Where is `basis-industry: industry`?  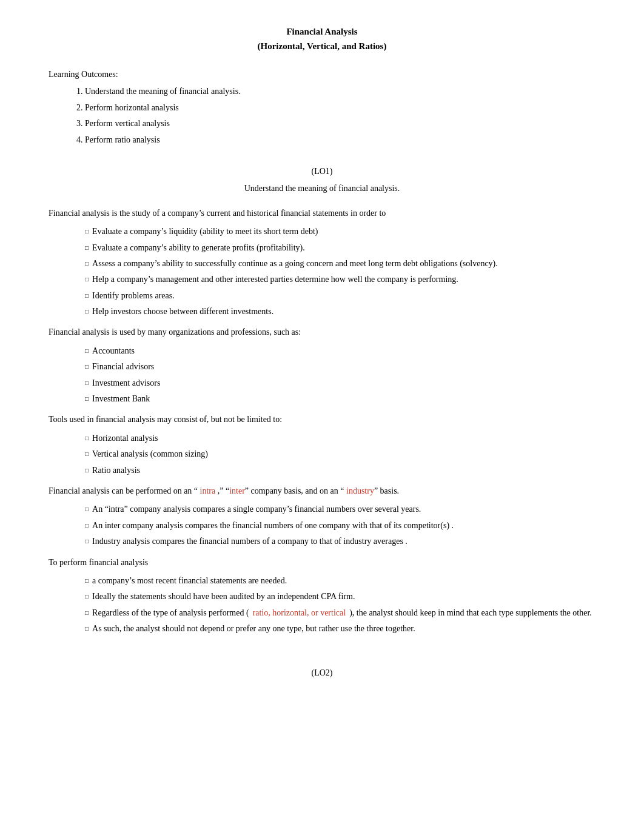
basis-industry: industry is located at coordinates (360, 491).